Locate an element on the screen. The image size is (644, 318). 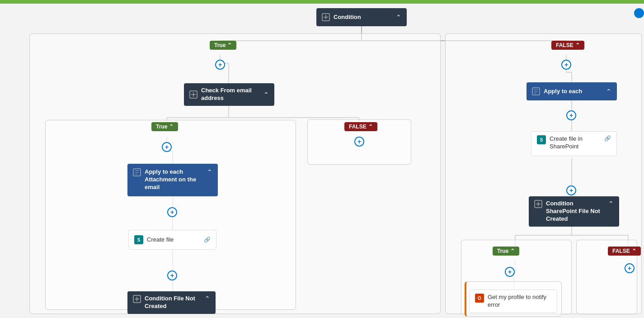
create-file-sp-link-icon: 🔗 is located at coordinates (606, 138).